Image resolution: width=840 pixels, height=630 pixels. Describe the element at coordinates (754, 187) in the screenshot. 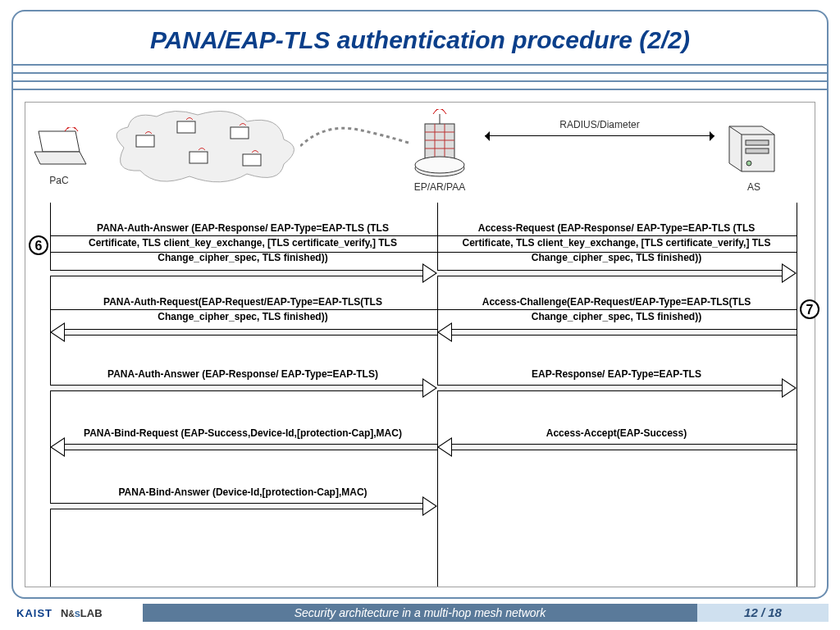

I see `node-label-as: AS` at that location.